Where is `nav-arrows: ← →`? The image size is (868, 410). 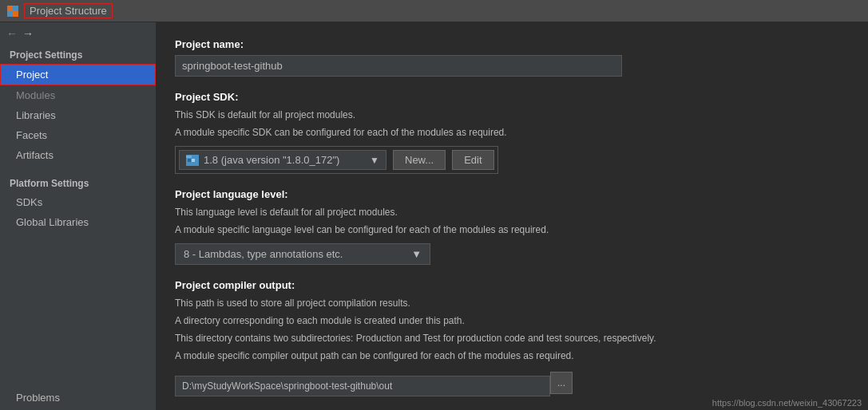
nav-arrows: ← → is located at coordinates (78, 34).